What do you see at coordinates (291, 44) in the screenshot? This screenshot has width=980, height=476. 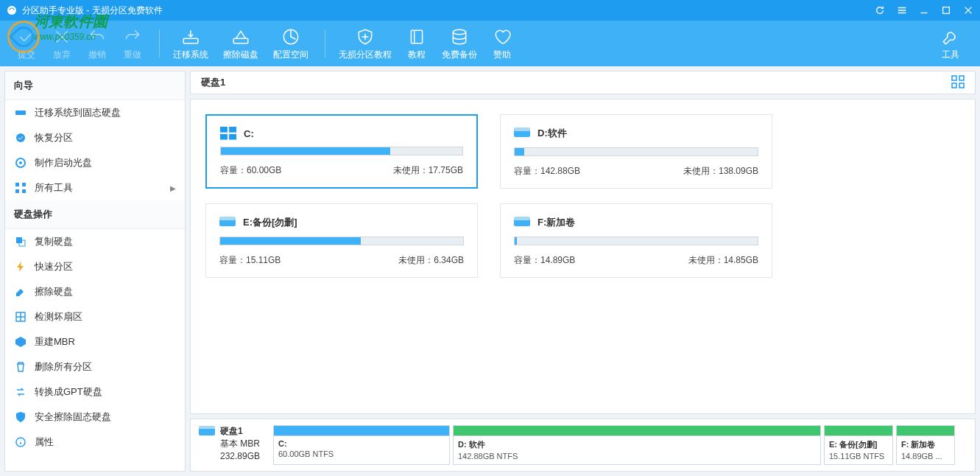 I see `config-button: 配置空间` at bounding box center [291, 44].